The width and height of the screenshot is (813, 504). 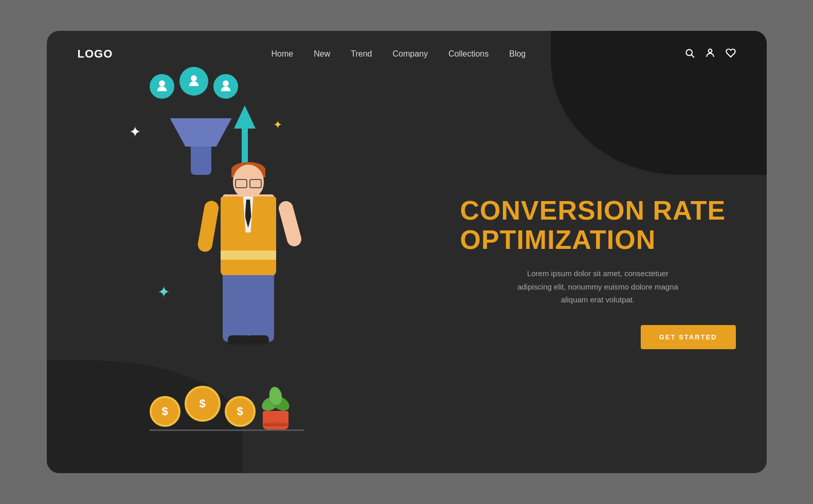 I want to click on search-icon, so click(x=690, y=55).